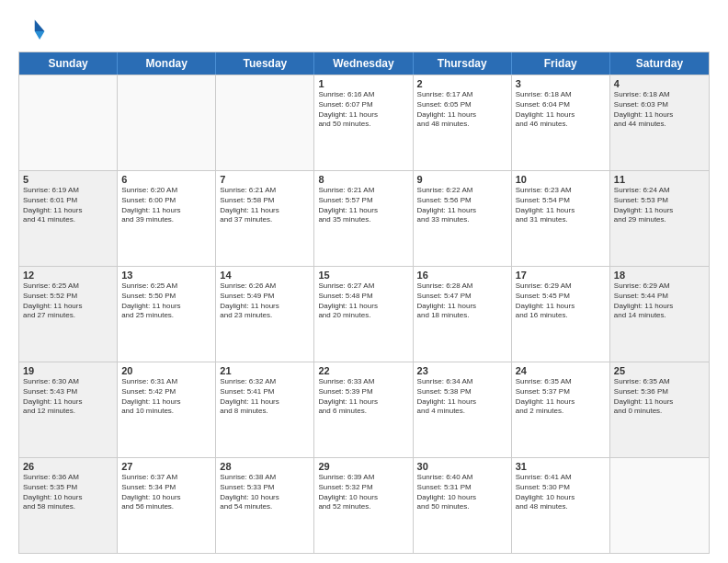 Image resolution: width=728 pixels, height=563 pixels. Describe the element at coordinates (265, 302) in the screenshot. I see `cell-info: Sunrise: 6:26 AM Sunset: 5:49 PM Dayligh…` at that location.